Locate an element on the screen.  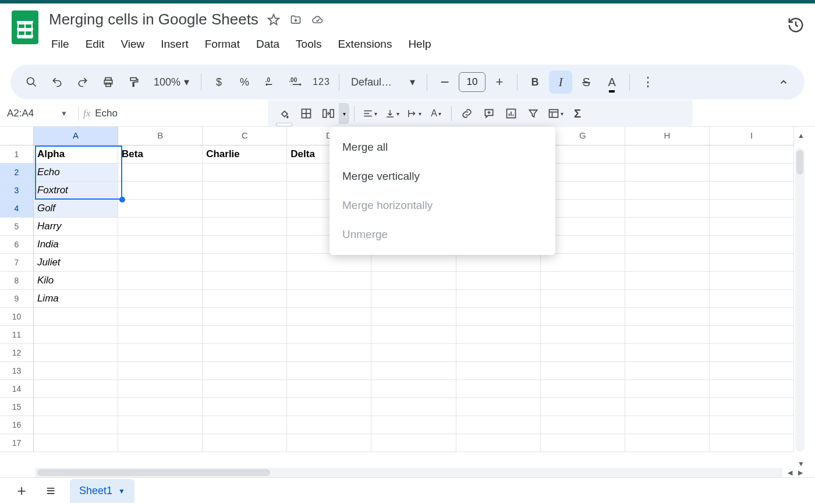
cell: Lima is located at coordinates (76, 299).